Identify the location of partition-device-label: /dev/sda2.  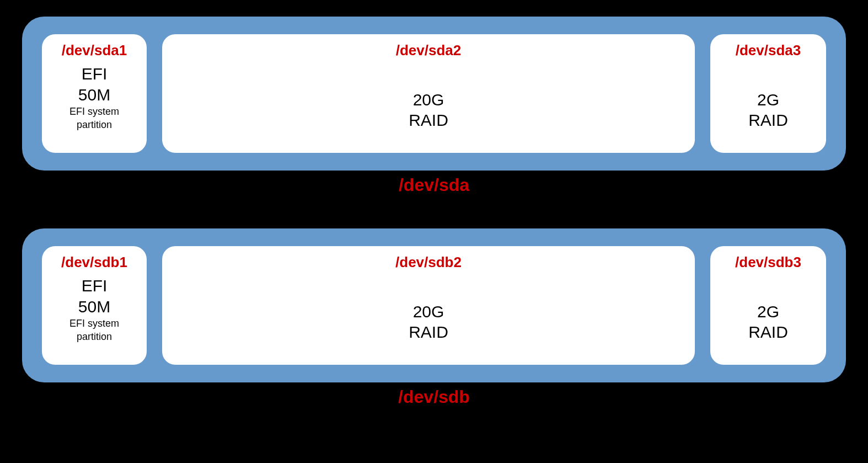
(429, 51).